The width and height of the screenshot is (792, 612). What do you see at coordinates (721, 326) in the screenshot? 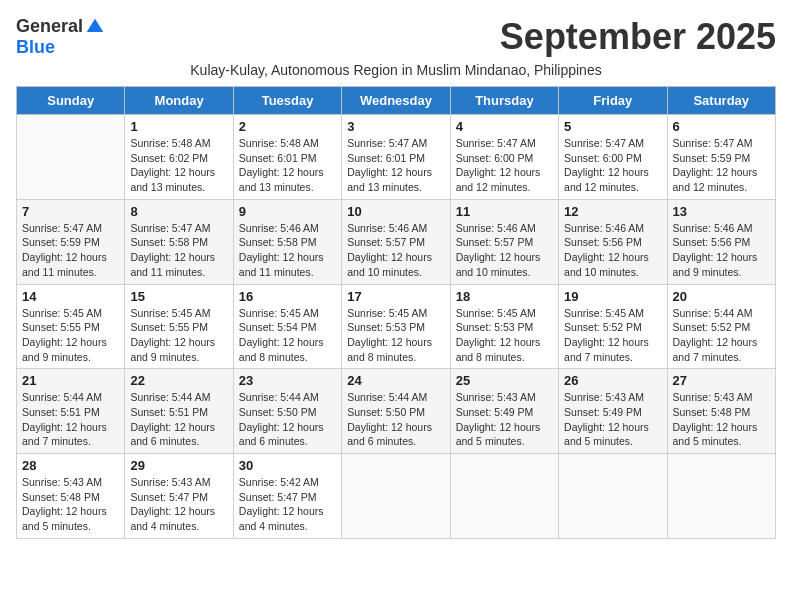
I see `calendar-cell: 20Sunrise: 5:44 AM Sunset: 5:52 PM Dayli…` at bounding box center [721, 326].